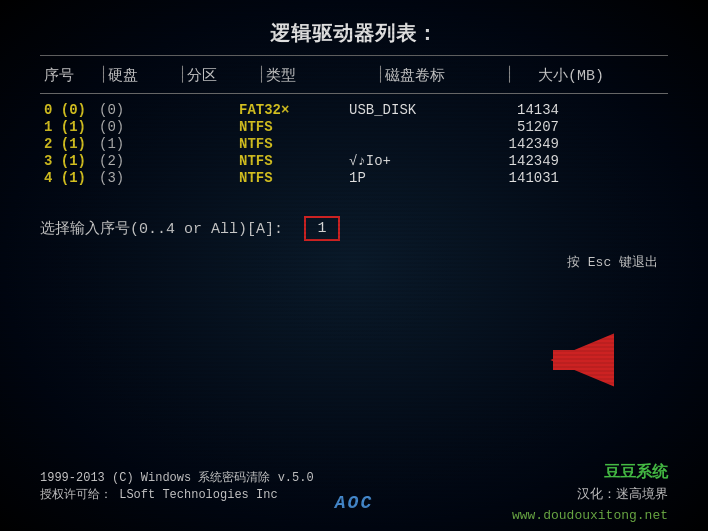  What do you see at coordinates (354, 127) in the screenshot?
I see `table-row: 1 (1) (0) NTFS 51207` at bounding box center [354, 127].